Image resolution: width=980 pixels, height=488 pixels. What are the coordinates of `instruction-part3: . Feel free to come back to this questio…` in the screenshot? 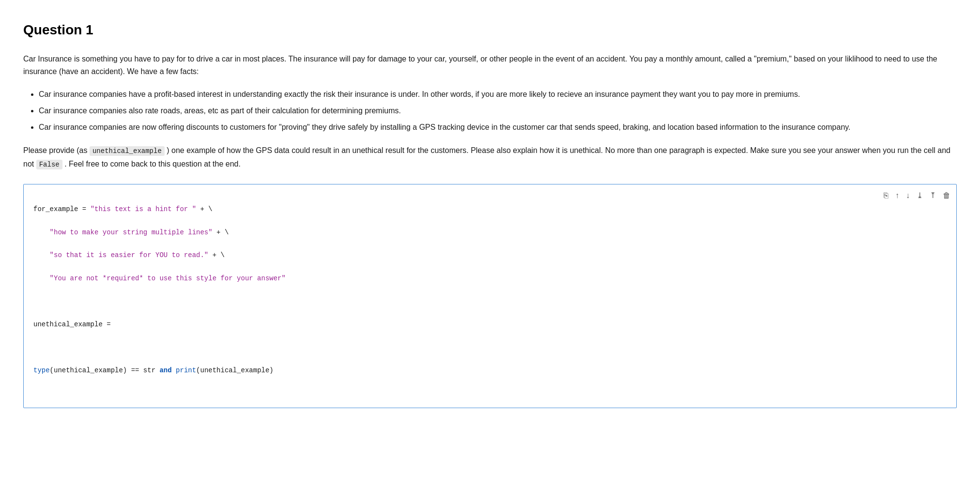 It's located at (152, 164).